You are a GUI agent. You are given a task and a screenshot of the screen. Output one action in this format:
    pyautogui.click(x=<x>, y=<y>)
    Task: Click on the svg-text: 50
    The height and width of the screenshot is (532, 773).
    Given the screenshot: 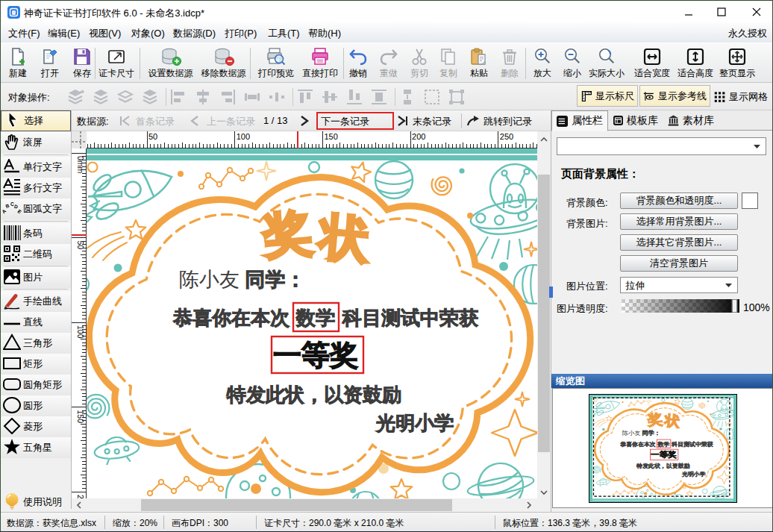 What is the action you would take?
    pyautogui.click(x=153, y=137)
    